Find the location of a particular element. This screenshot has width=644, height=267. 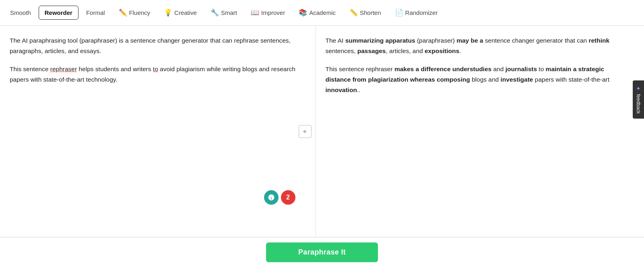

right-bold-3: rethink is located at coordinates (599, 40).